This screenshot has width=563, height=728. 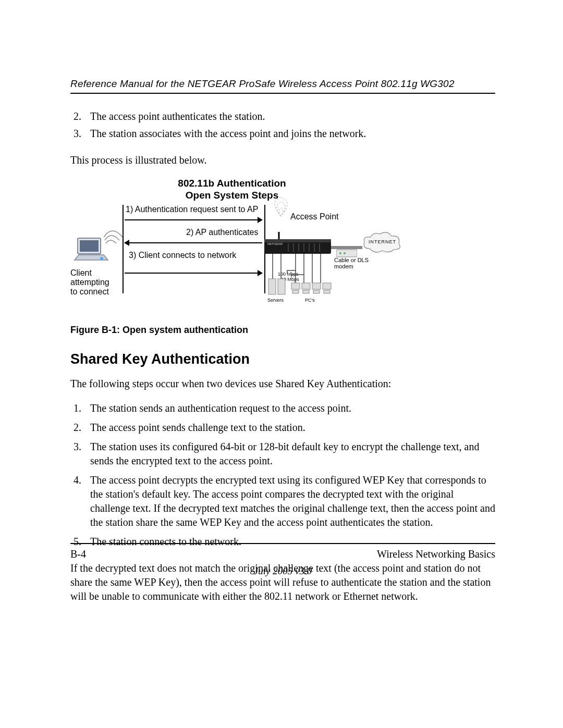 What do you see at coordinates (283, 117) in the screenshot?
I see `list-item: 2. The access point authenticates the st…` at bounding box center [283, 117].